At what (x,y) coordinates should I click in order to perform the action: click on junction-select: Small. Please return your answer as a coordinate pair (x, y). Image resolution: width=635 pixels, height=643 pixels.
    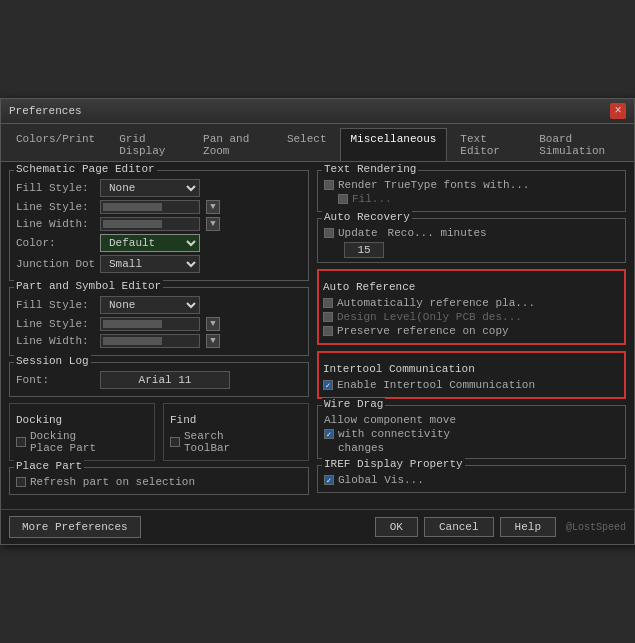
    Looking at the image, I should click on (150, 264).